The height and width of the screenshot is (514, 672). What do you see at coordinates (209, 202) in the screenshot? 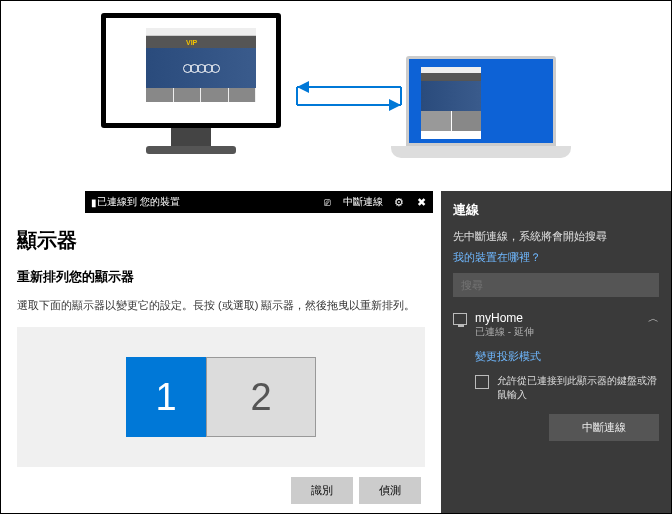
I see `titlebar-text: 已連線到 您的裝置` at bounding box center [209, 202].